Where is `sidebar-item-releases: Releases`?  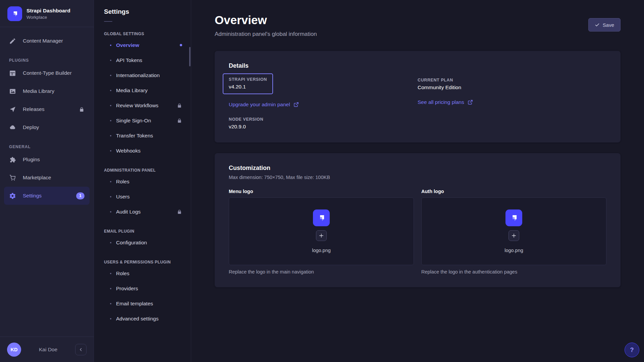 sidebar-item-releases: Releases is located at coordinates (47, 109).